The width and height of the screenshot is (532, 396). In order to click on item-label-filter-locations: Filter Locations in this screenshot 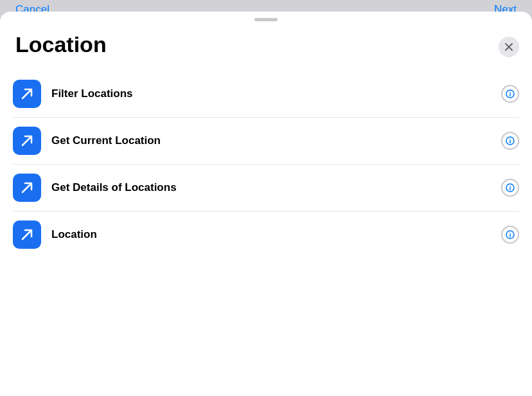, I will do `click(276, 94)`.